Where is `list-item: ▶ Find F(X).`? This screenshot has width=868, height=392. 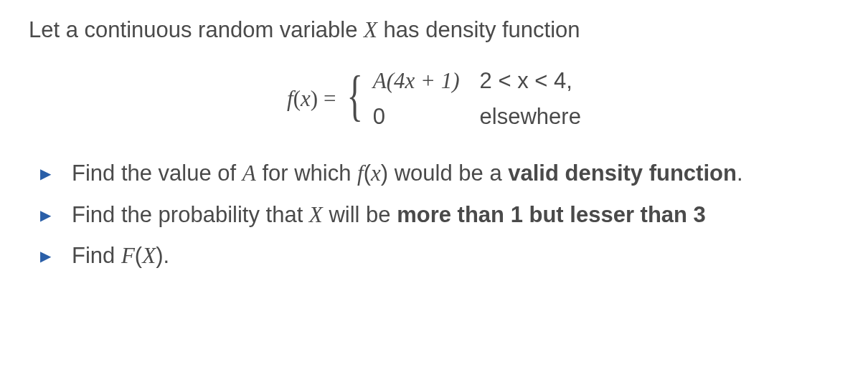
list-item: ▶ Find F(X). is located at coordinates (456, 255).